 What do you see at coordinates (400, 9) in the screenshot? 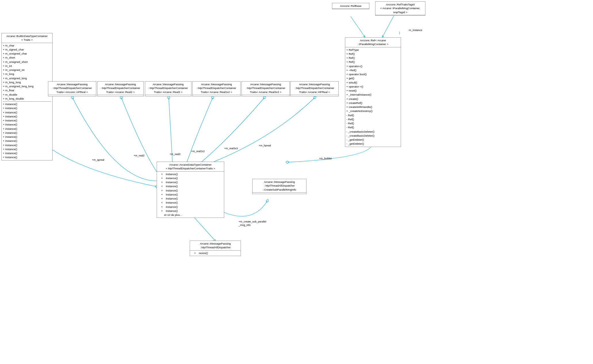
I see `box-reftraitstag: Arccore::RefTraitsTagId < Arcane::IParal…` at bounding box center [400, 9].